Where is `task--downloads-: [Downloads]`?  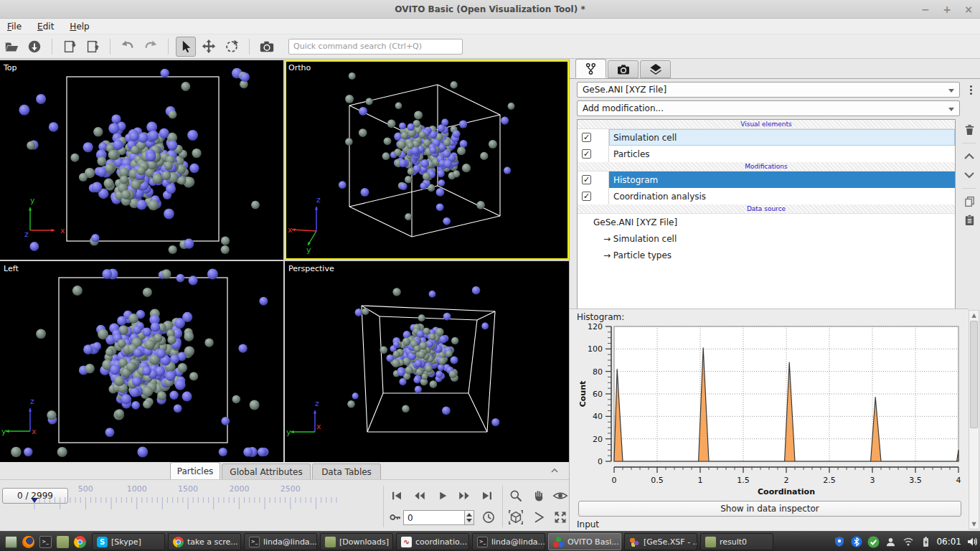
task--downloads-: [Downloads] is located at coordinates (357, 542).